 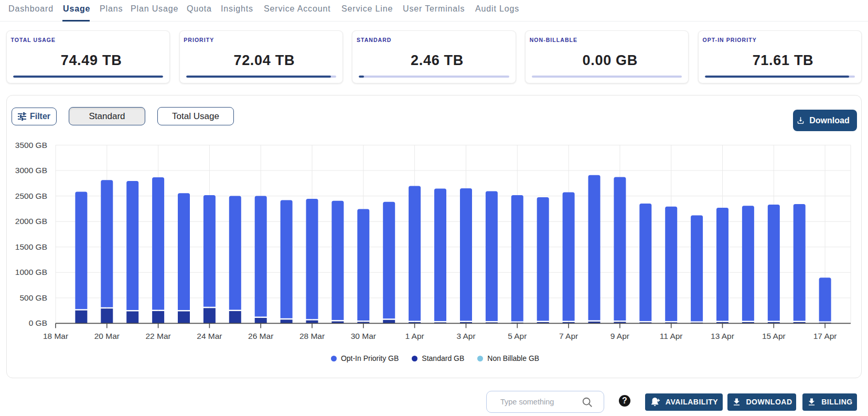 What do you see at coordinates (31, 145) in the screenshot?
I see `svg-text: 3500 GB` at bounding box center [31, 145].